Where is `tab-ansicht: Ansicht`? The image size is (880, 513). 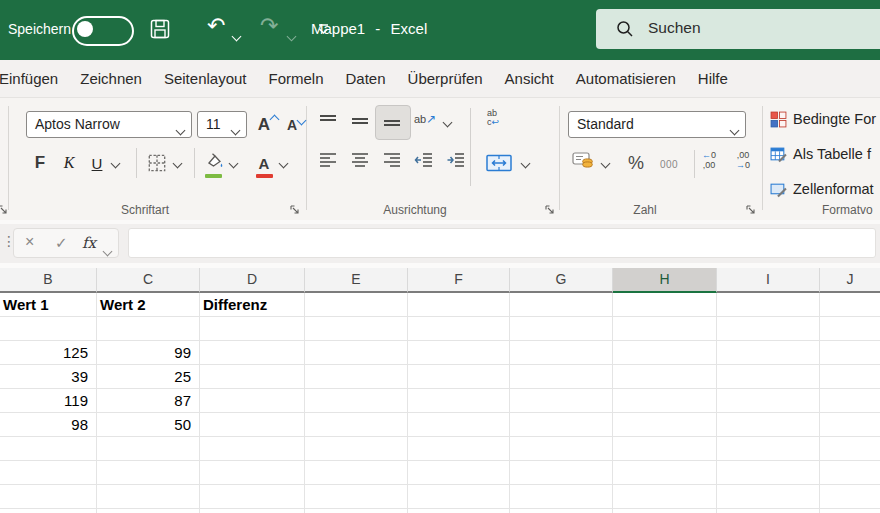
tab-ansicht: Ansicht is located at coordinates (530, 78).